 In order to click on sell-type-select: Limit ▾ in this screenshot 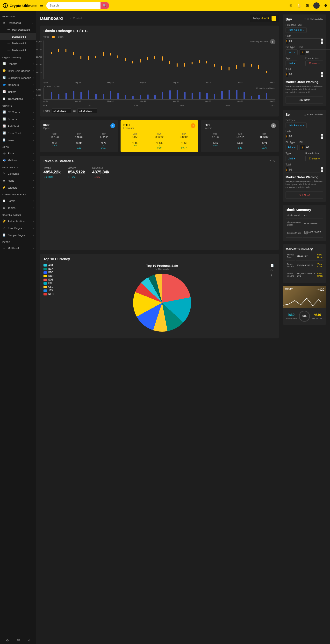, I will do `click(291, 158)`.